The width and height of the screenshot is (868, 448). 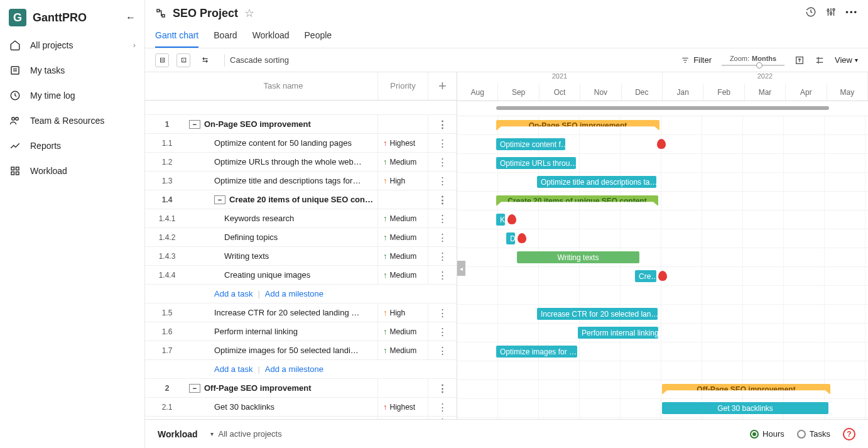 What do you see at coordinates (301, 238) in the screenshot?
I see `task-row: 1.4.2Defining topics↑Medium⋮` at bounding box center [301, 238].